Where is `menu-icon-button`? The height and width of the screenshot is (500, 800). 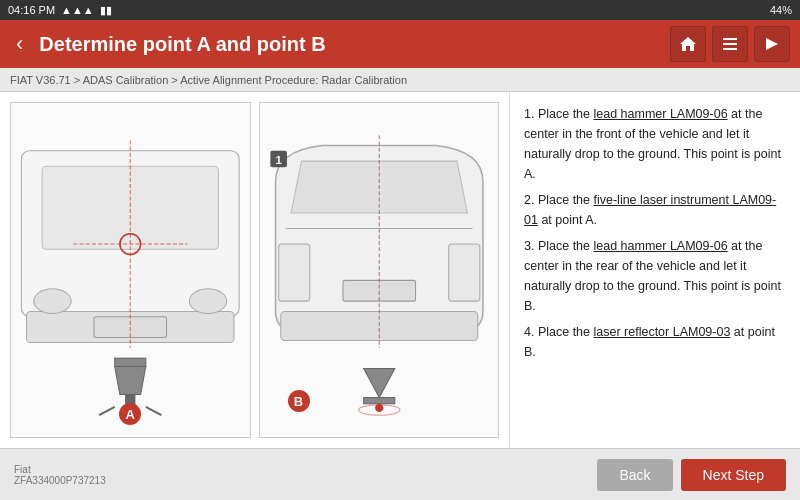
menu-icon-button is located at coordinates (730, 44).